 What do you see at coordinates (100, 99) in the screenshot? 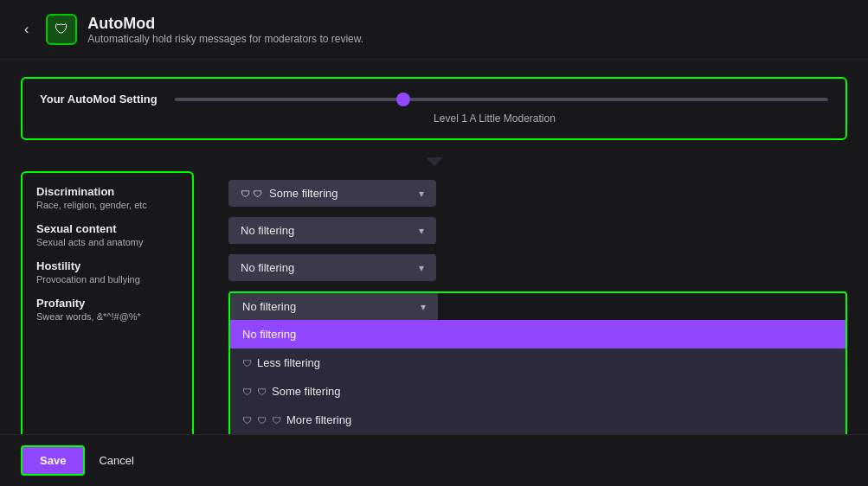
I see `automod-setting-label: Your AutoMod Setting` at bounding box center [100, 99].